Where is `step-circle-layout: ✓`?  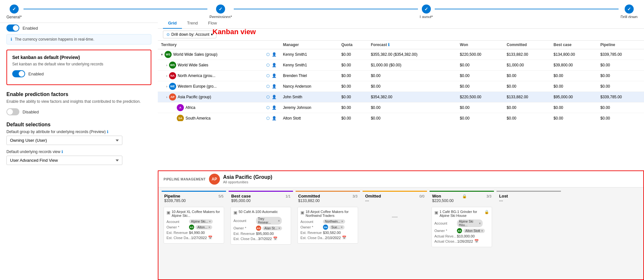 step-circle-layout: ✓ is located at coordinates (426, 9).